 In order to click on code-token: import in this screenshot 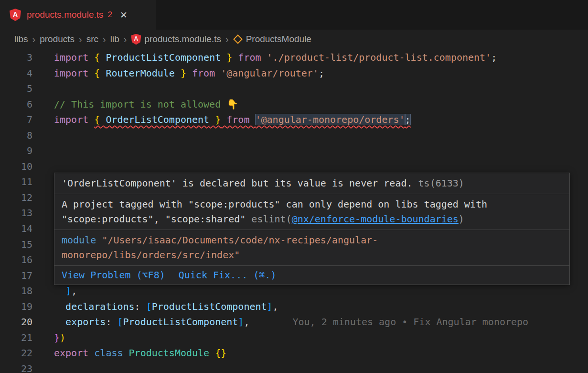, I will do `click(74, 73)`.